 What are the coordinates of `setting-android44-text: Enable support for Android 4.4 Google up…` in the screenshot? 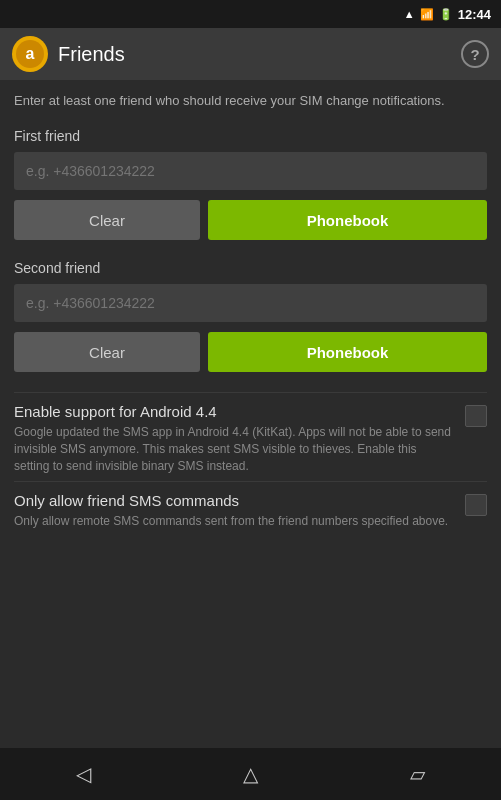 It's located at (240, 438).